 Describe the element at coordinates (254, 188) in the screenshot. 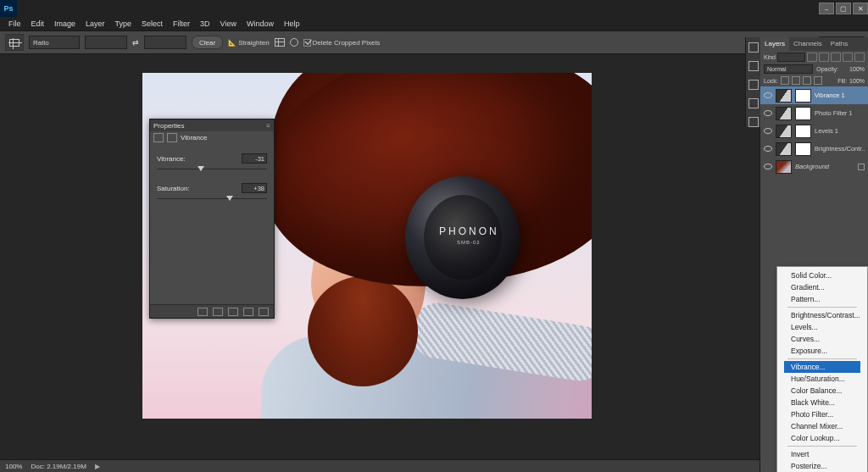

I see `saturation-value: +38` at that location.